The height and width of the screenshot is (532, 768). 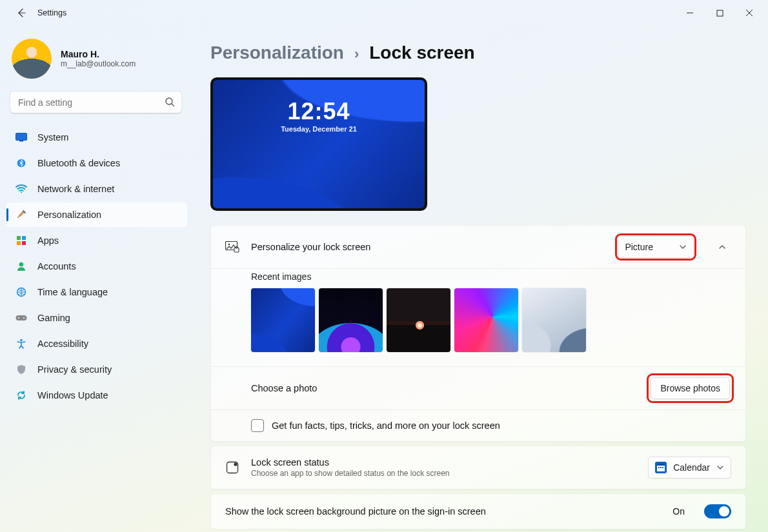 What do you see at coordinates (749, 13) in the screenshot?
I see `close-icon` at bounding box center [749, 13].